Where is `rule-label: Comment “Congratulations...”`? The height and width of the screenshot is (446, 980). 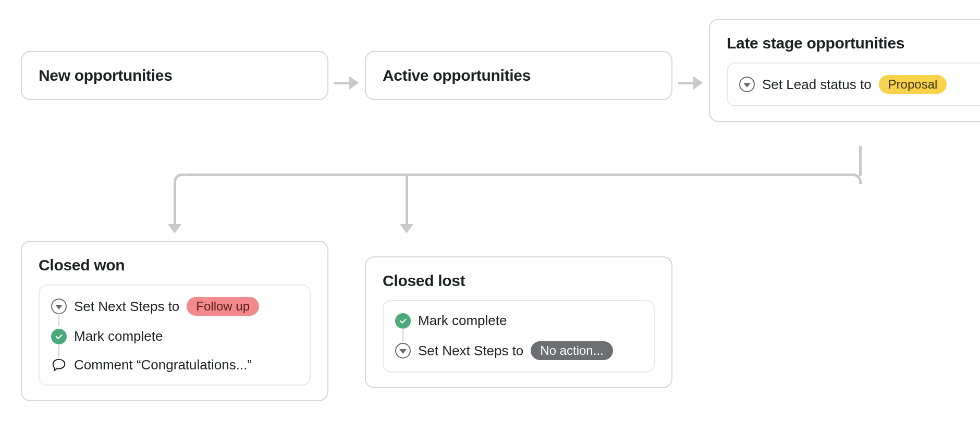
rule-label: Comment “Congratulations...” is located at coordinates (163, 365).